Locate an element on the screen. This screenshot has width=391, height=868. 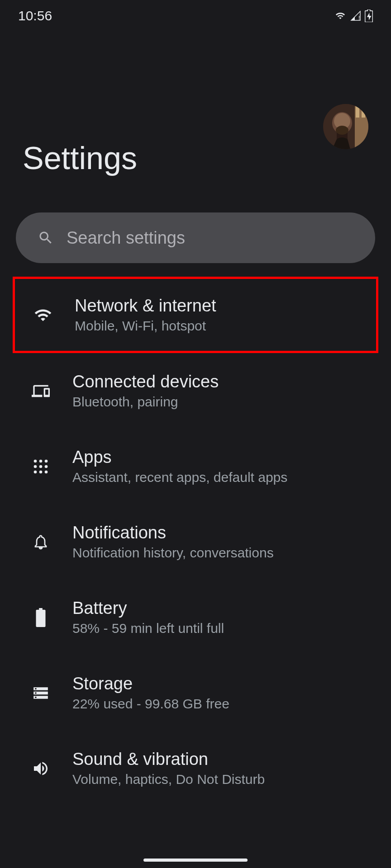
settings-item-connected-devices: Connected devices Bluetooth, pairing is located at coordinates (196, 391).